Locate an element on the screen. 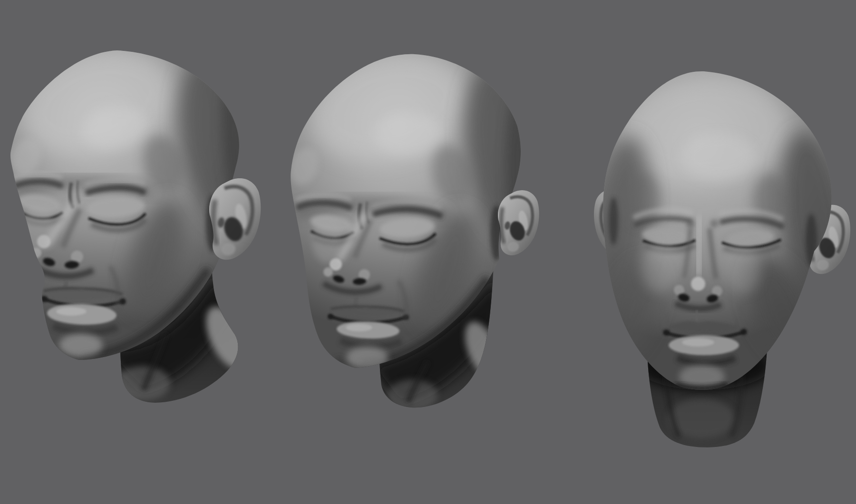 The width and height of the screenshot is (856, 504). nose-bridge-light is located at coordinates (699, 245).